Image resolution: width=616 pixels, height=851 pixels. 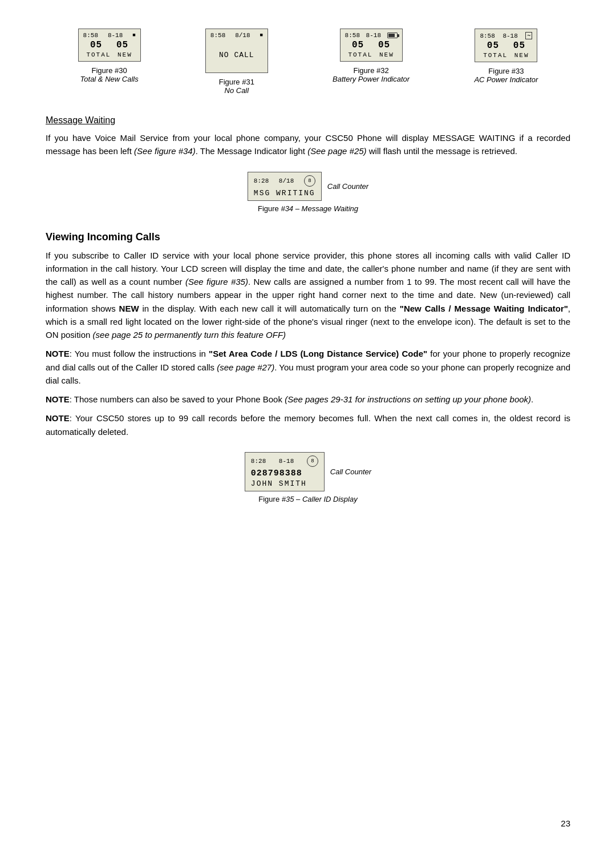 What do you see at coordinates (518, 71) in the screenshot?
I see `fig33-num: #33` at bounding box center [518, 71].